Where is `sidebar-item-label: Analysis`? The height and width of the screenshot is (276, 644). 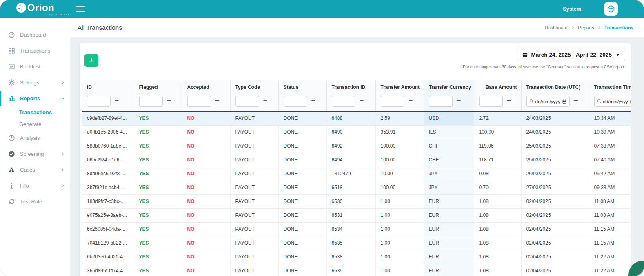
sidebar-item-label: Analysis is located at coordinates (30, 138).